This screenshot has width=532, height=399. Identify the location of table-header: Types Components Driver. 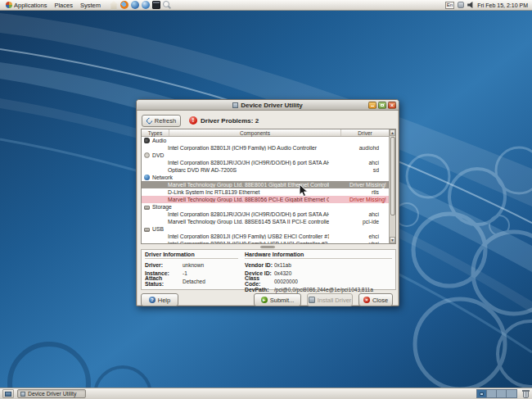
(268, 133).